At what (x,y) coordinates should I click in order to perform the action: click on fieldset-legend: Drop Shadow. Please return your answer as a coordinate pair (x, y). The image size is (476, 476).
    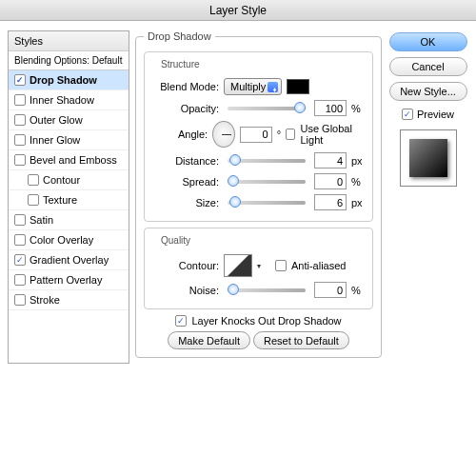
    Looking at the image, I should click on (179, 36).